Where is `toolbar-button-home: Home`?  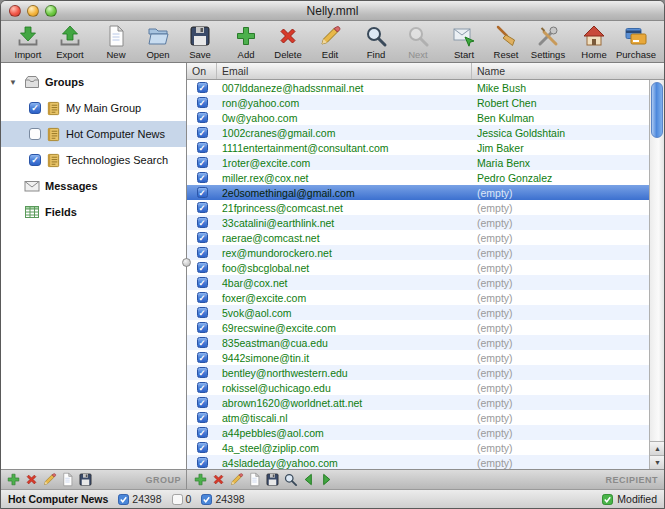
toolbar-button-home: Home is located at coordinates (594, 42).